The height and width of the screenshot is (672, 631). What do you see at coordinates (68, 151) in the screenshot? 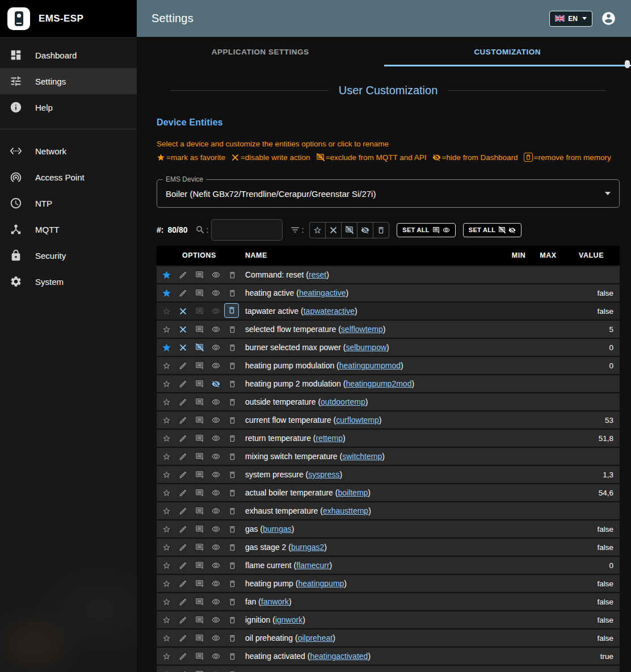
I see `sidebar-item-network: Network` at bounding box center [68, 151].